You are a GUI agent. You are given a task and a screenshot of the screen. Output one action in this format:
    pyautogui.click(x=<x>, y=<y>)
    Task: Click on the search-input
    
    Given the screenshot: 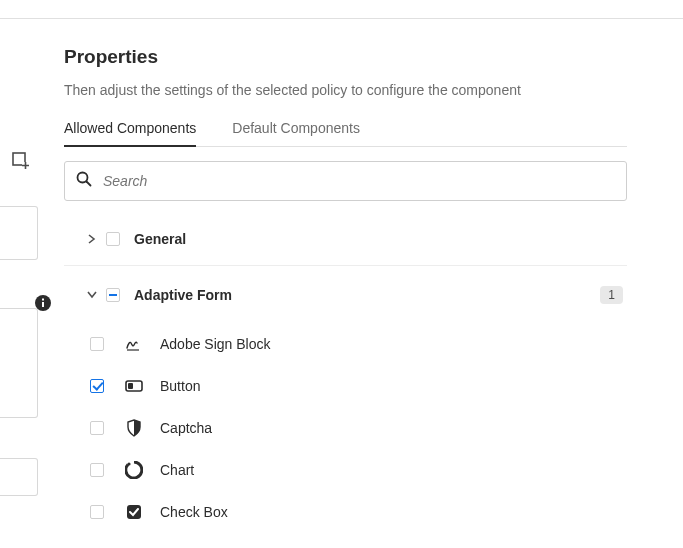 What is the action you would take?
    pyautogui.click(x=360, y=181)
    